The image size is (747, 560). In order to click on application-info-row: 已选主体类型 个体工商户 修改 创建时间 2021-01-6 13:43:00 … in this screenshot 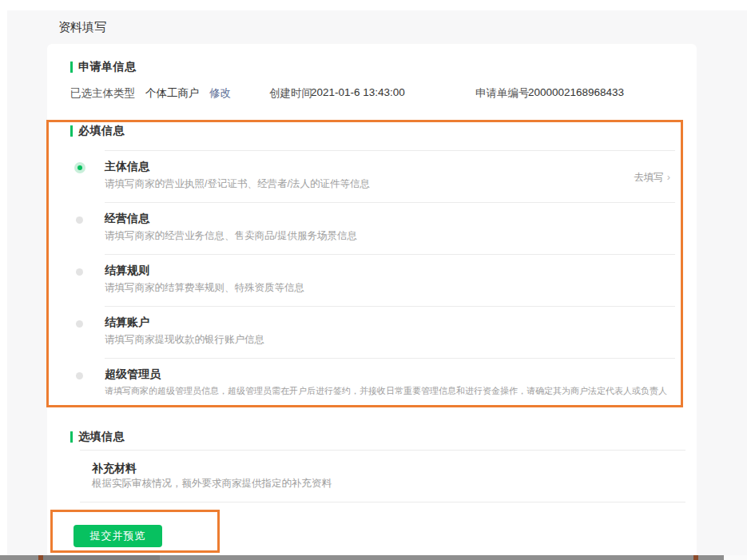, I will do `click(372, 93)`.